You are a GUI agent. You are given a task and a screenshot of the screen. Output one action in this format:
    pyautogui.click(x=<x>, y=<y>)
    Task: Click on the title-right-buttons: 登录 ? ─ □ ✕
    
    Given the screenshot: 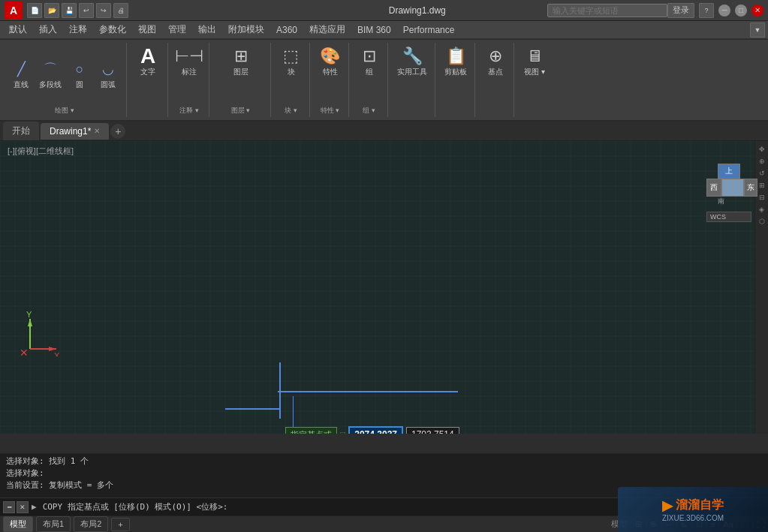 What is the action you would take?
    pyautogui.click(x=715, y=11)
    